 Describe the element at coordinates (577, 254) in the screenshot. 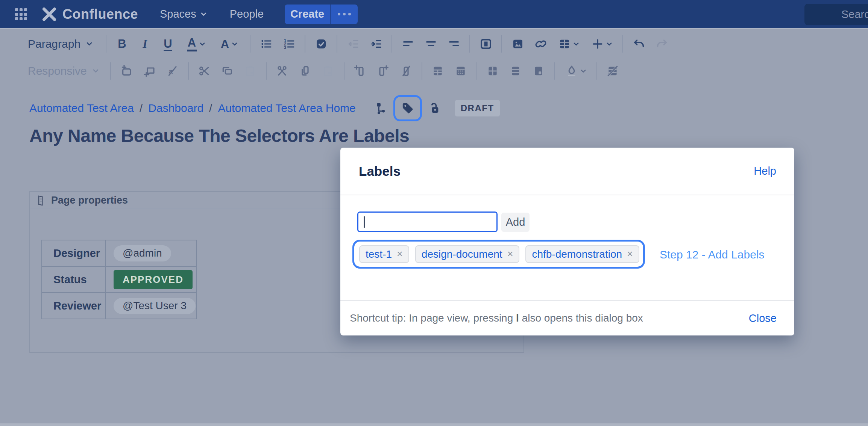

I see `label-text: chfb-demonstration` at that location.